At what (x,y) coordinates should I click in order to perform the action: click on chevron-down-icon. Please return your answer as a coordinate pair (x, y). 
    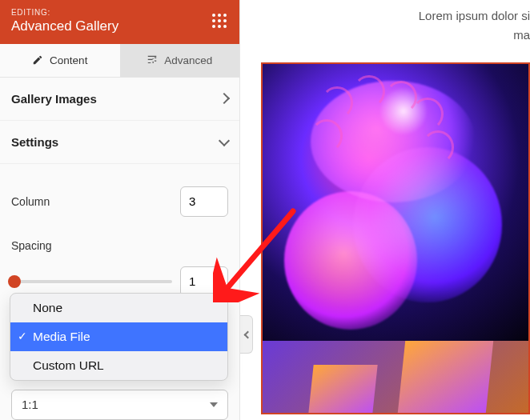
    Looking at the image, I should click on (224, 140).